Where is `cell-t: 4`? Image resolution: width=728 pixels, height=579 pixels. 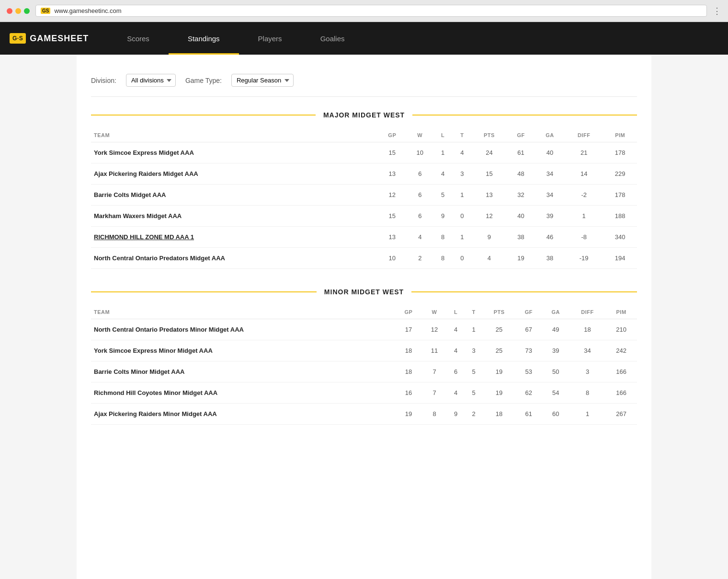 cell-t: 4 is located at coordinates (462, 153).